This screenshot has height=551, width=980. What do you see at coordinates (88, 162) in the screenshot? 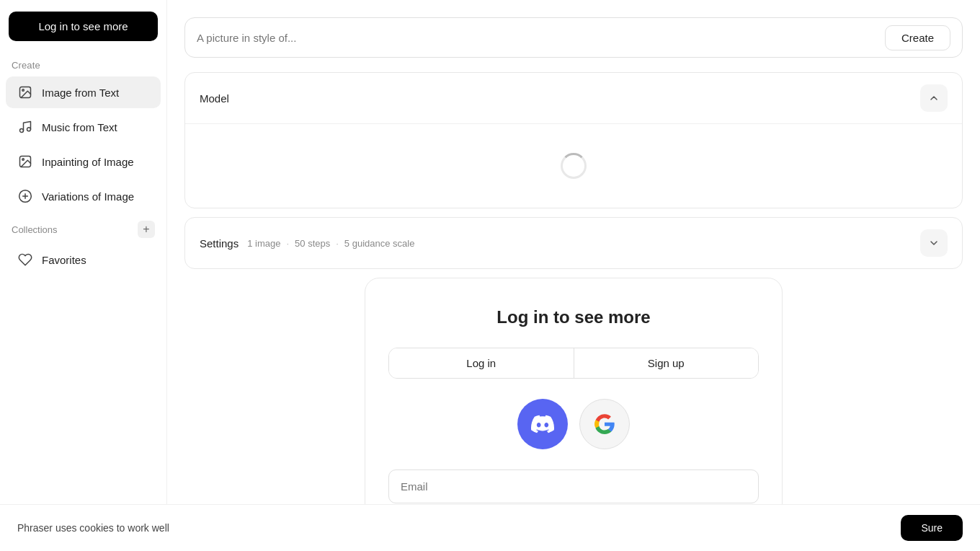
I see `sidebar-item-label: Inpainting of Image` at bounding box center [88, 162].